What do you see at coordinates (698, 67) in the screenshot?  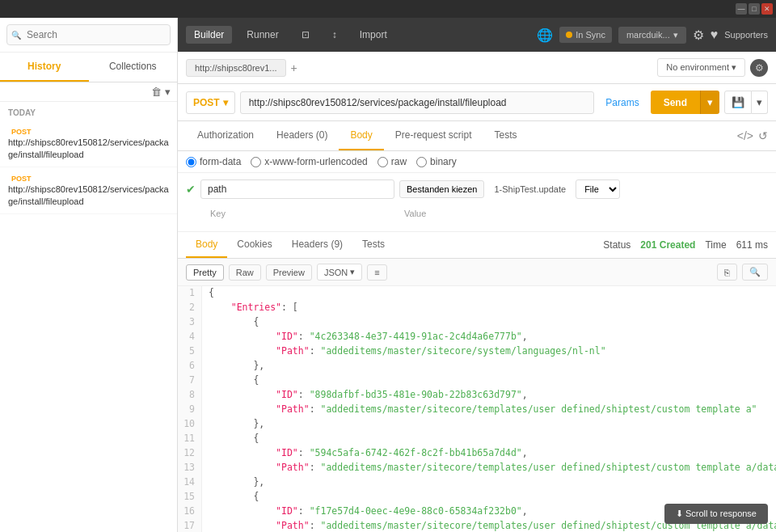 I see `environment-label: No environment` at bounding box center [698, 67].